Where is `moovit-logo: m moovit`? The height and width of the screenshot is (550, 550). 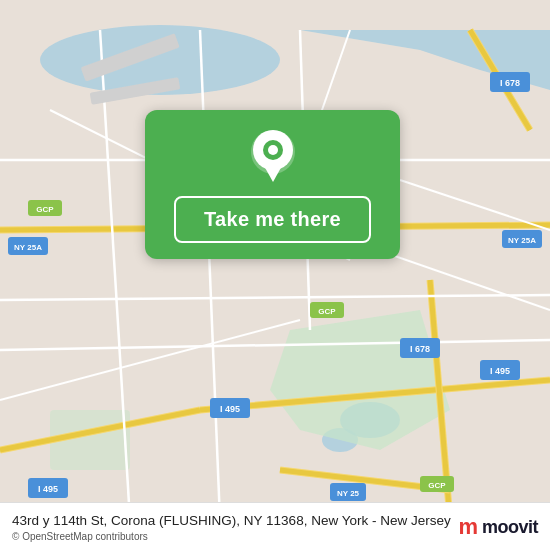 moovit-logo: m moovit is located at coordinates (498, 527).